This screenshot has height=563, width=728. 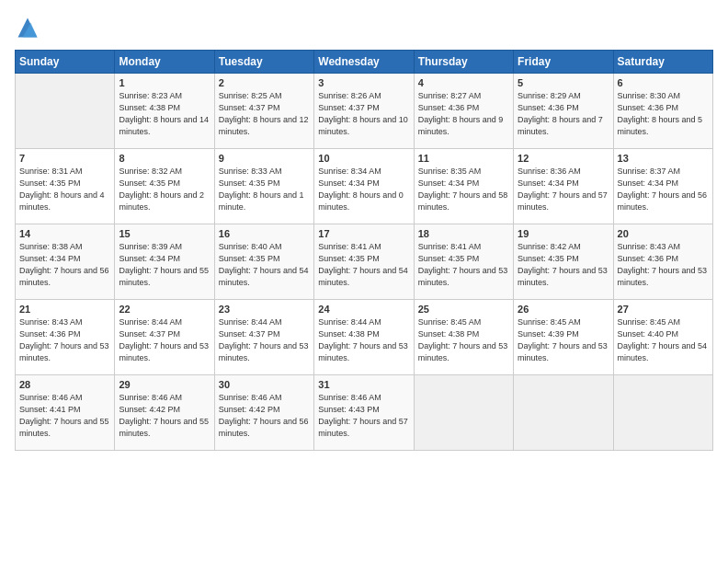 What do you see at coordinates (164, 385) in the screenshot?
I see `day-number: 29` at bounding box center [164, 385].